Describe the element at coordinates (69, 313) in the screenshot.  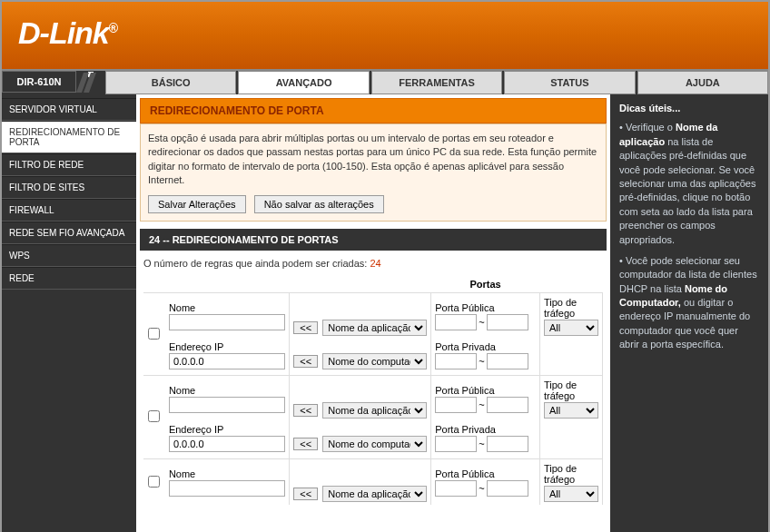
I see `sidebar: SERVIDOR VIRTUAL REDIRECIONAMENTO DE POR…` at that location.